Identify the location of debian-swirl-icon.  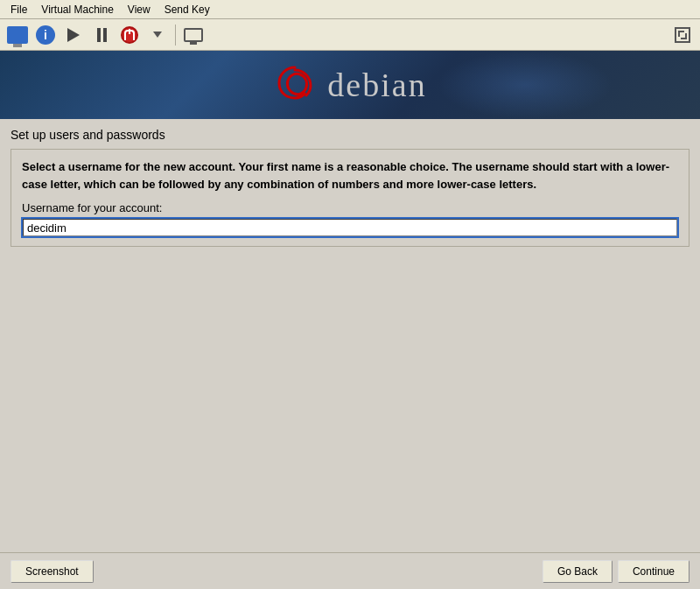
(295, 85).